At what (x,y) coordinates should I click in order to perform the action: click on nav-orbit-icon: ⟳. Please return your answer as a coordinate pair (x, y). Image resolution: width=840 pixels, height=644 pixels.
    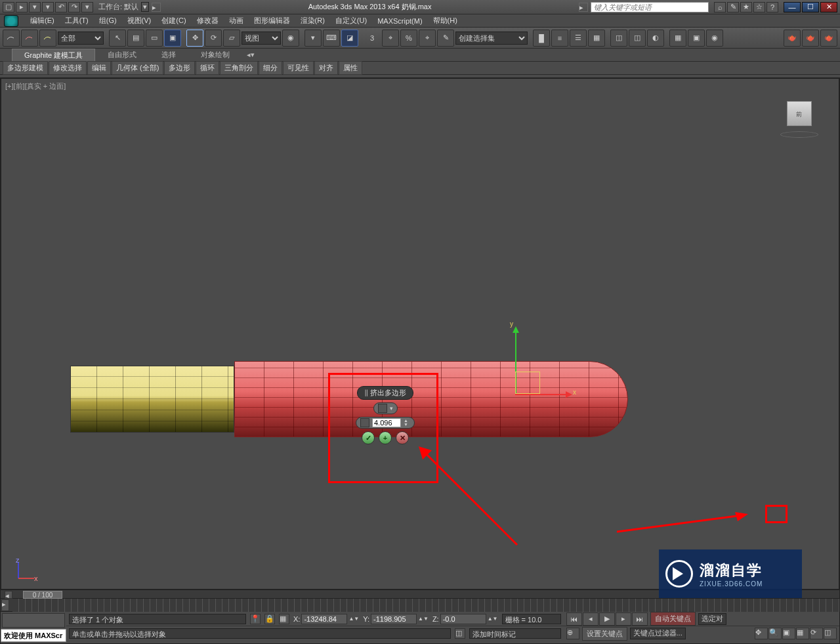
    Looking at the image, I should click on (816, 633).